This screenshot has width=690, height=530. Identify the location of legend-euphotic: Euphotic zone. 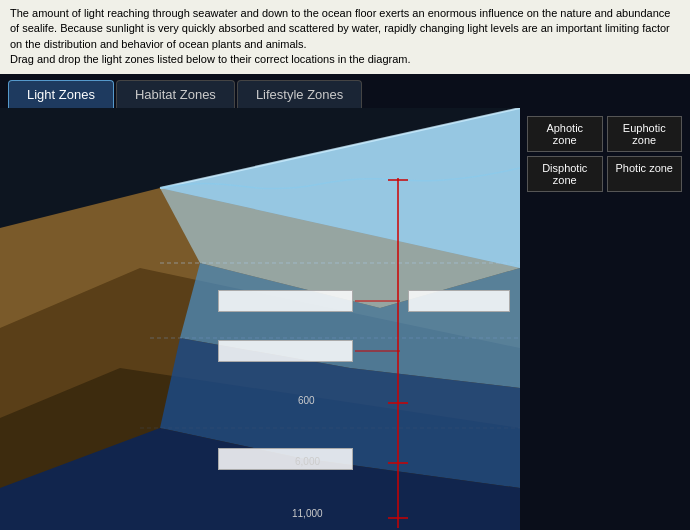
(645, 134).